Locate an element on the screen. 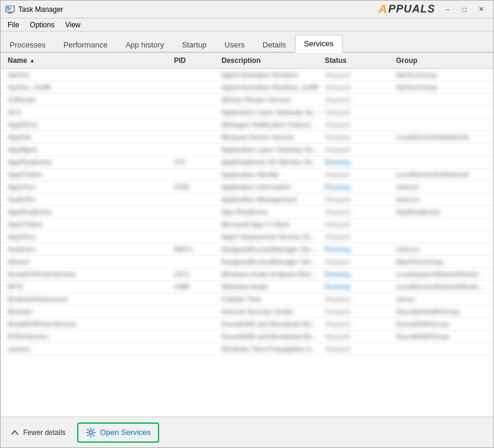 This screenshot has width=494, height=448. cell-name: AudioSrv is located at coordinates (88, 249).